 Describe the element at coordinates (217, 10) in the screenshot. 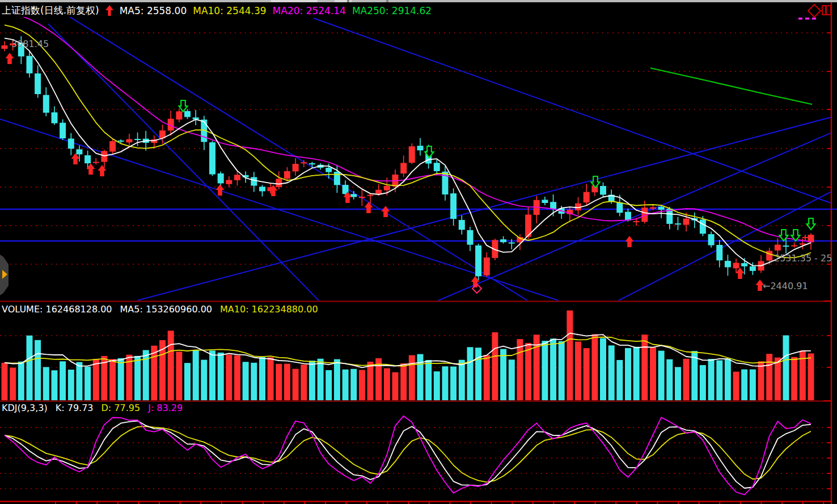

I see `main-chart-header: 上证指数(日线.前复权) MA5: 2558.00 MA10: 2544.39 …` at that location.